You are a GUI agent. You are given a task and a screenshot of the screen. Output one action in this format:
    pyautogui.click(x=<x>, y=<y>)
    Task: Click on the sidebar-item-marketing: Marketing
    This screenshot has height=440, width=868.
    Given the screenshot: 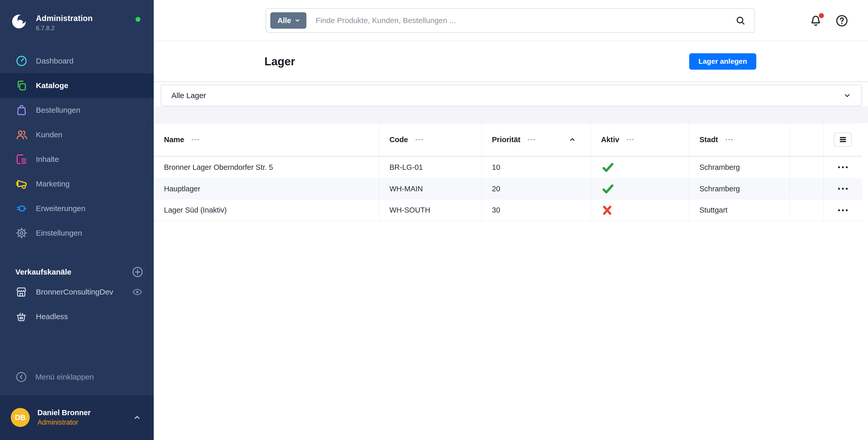 What is the action you would take?
    pyautogui.click(x=77, y=184)
    